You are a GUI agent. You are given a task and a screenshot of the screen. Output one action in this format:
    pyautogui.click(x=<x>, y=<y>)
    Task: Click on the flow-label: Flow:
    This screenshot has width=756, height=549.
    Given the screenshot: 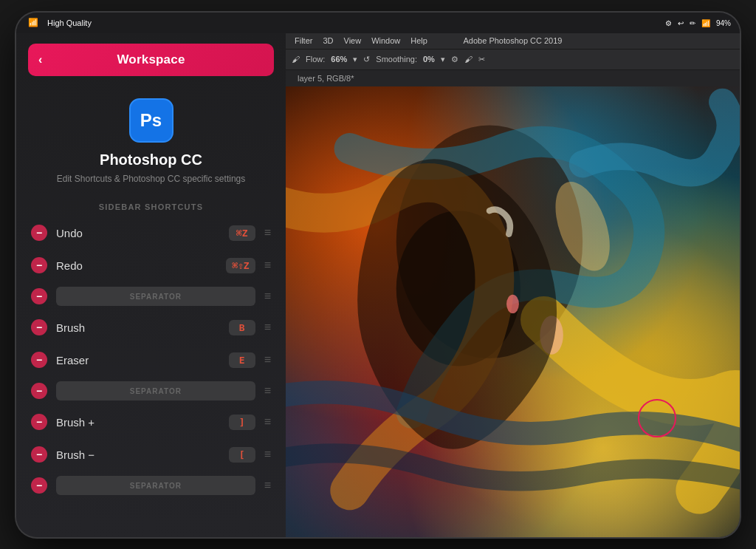 What is the action you would take?
    pyautogui.click(x=315, y=59)
    